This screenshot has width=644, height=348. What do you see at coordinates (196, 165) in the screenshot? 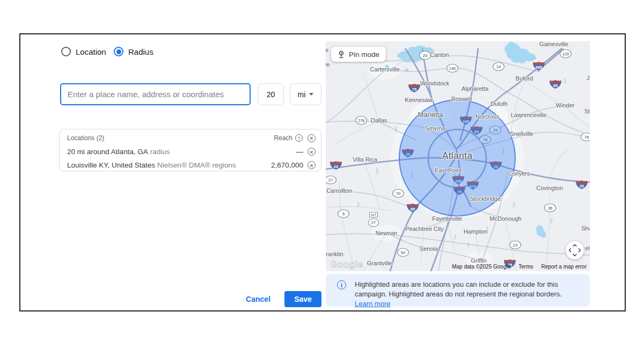
I see `location-type: Nielsen® DMA® regions` at bounding box center [196, 165].